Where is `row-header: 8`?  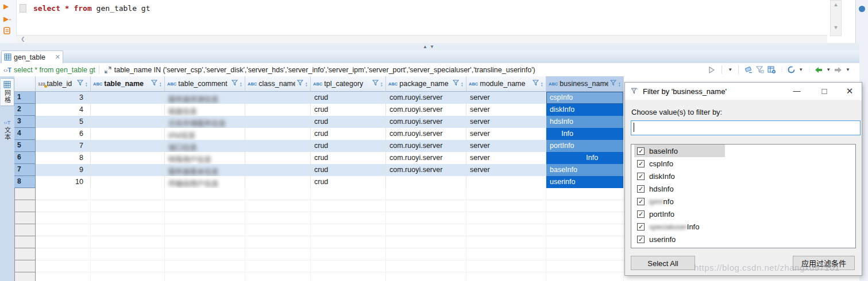 row-header: 8 is located at coordinates (25, 182).